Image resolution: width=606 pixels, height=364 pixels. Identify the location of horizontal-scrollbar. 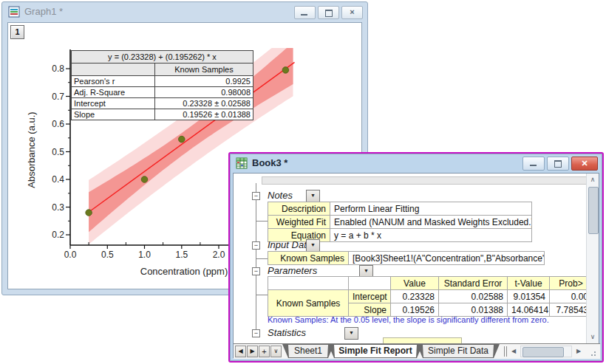
(546, 351).